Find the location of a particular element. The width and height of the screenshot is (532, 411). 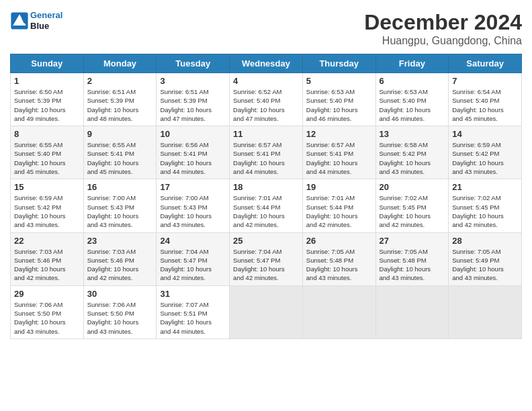

day-number: 9 is located at coordinates (120, 134).